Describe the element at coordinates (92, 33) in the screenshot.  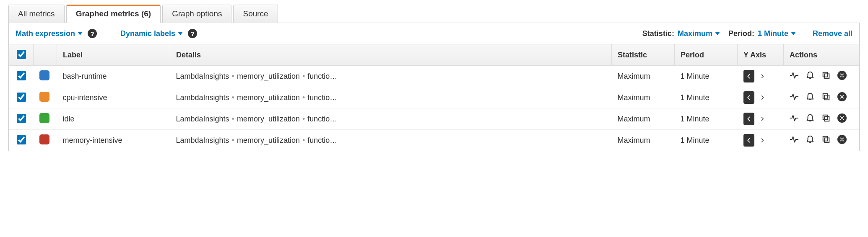
I see `math-expression-help-icon: ?` at that location.